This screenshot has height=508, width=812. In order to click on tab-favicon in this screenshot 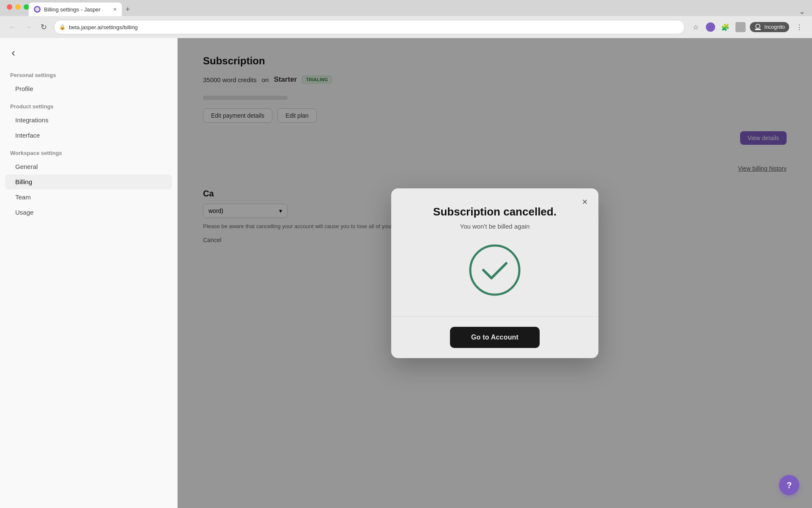, I will do `click(37, 9)`.